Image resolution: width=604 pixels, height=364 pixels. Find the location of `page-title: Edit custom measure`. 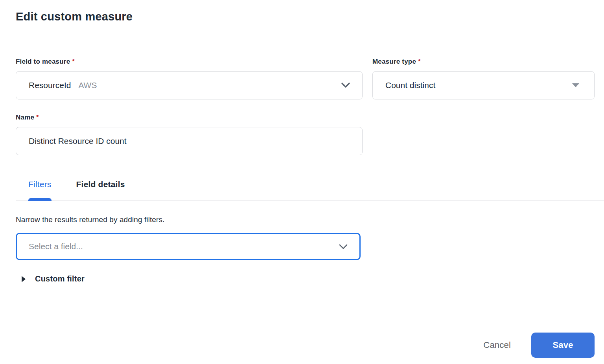

page-title: Edit custom measure is located at coordinates (305, 17).